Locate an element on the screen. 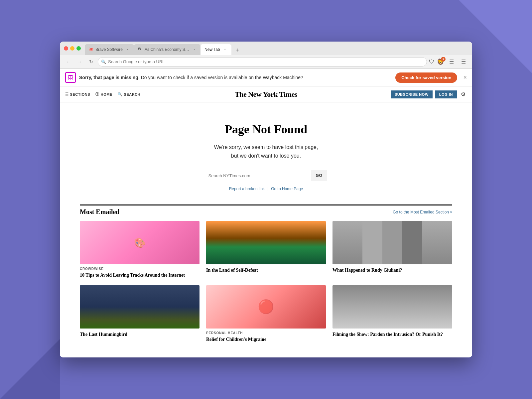 This screenshot has width=532, height=399. nyt-nav-left: ☰ SECTIONS Ⓣ HOME 🔍 SEARCH is located at coordinates (132, 94).